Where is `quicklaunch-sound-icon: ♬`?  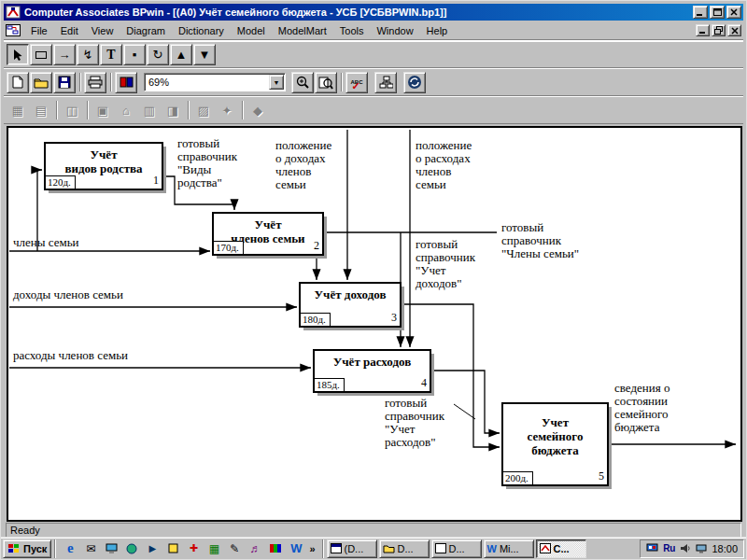
quicklaunch-sound-icon: ♬ is located at coordinates (255, 549).